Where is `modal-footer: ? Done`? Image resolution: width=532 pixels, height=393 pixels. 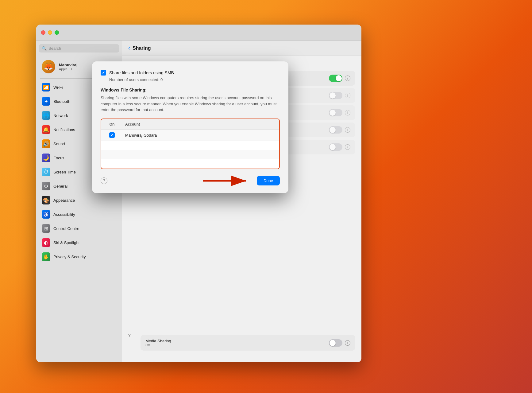 modal-footer: ? Done is located at coordinates (190, 181).